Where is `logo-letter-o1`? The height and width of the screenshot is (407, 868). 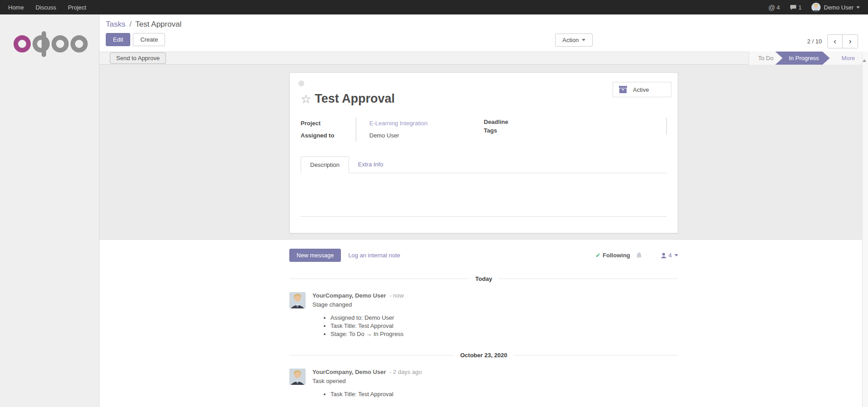 logo-letter-o1 is located at coordinates (22, 44).